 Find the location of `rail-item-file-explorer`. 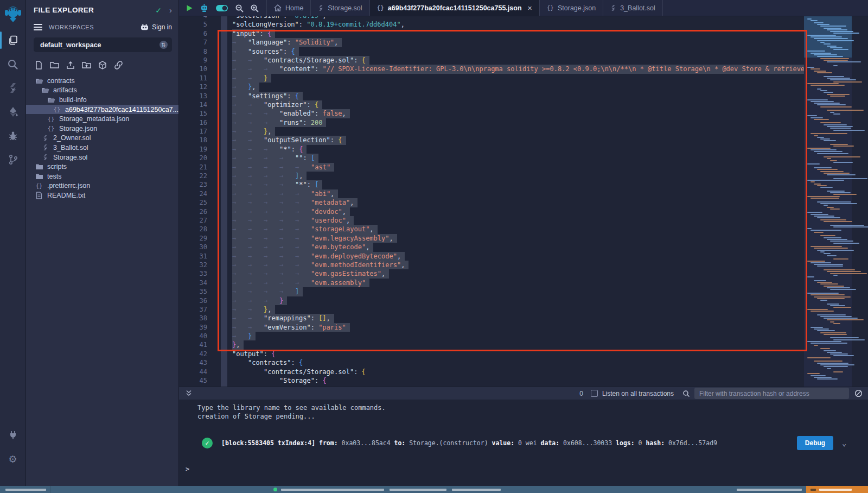

rail-item-file-explorer is located at coordinates (13, 40).